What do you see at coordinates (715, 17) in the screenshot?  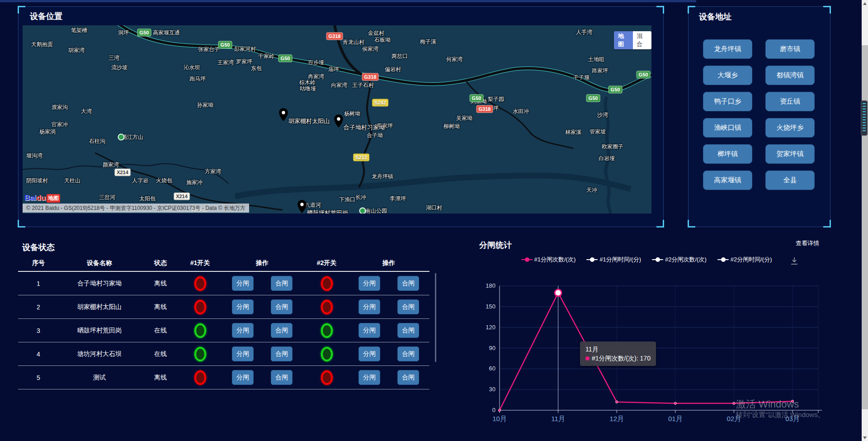 I see `address-panel-title: 设备地址` at bounding box center [715, 17].